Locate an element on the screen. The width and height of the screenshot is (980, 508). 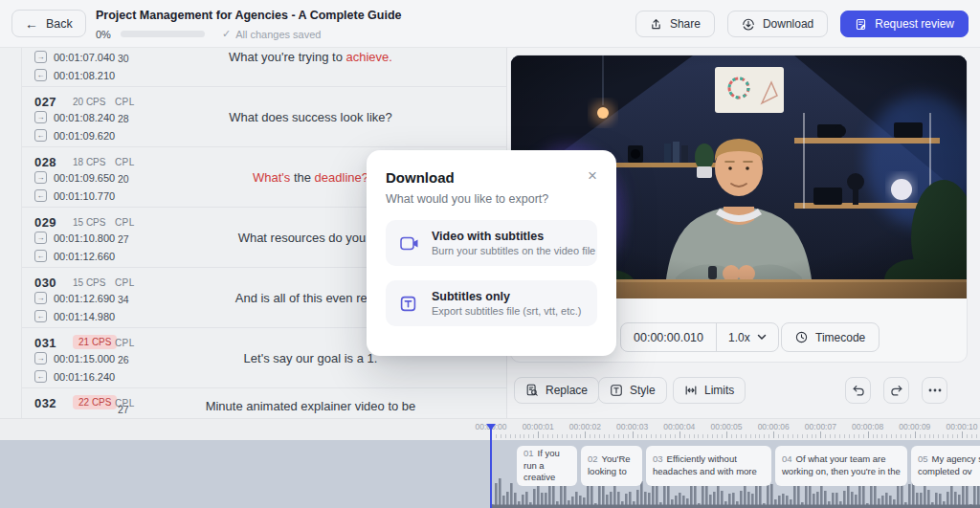
out-timestamp: ←00:01:08.210 is located at coordinates (75, 75).